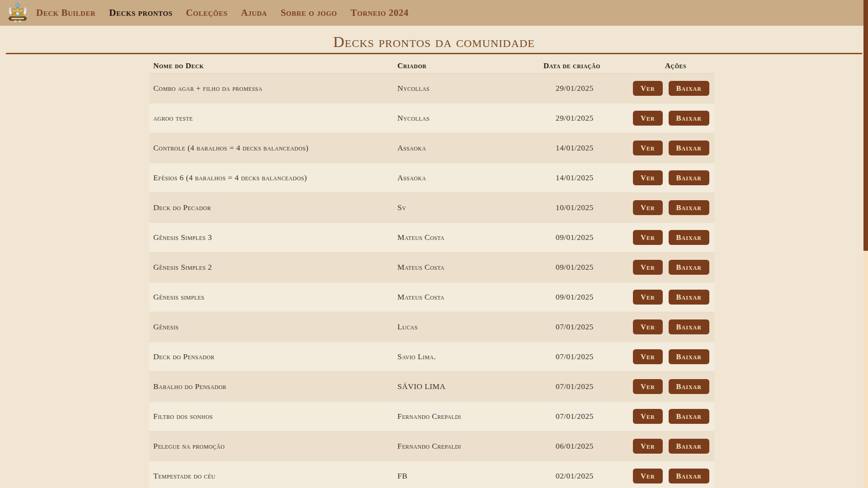 Image resolution: width=868 pixels, height=488 pixels. Describe the element at coordinates (434, 42) in the screenshot. I see `page-title: Decks prontos da comunidade` at that location.